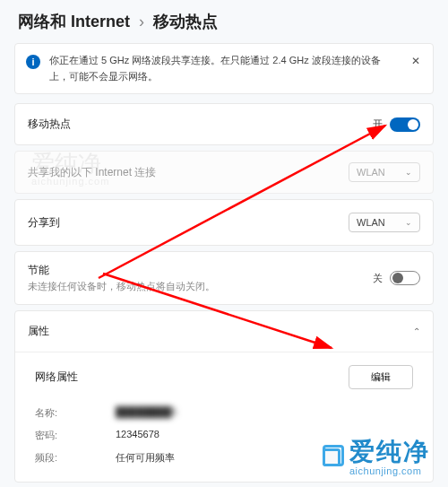 This screenshot has width=448, height=487. Describe the element at coordinates (224, 413) in the screenshot. I see `prop-name-row: 名称: ████████5` at that location.